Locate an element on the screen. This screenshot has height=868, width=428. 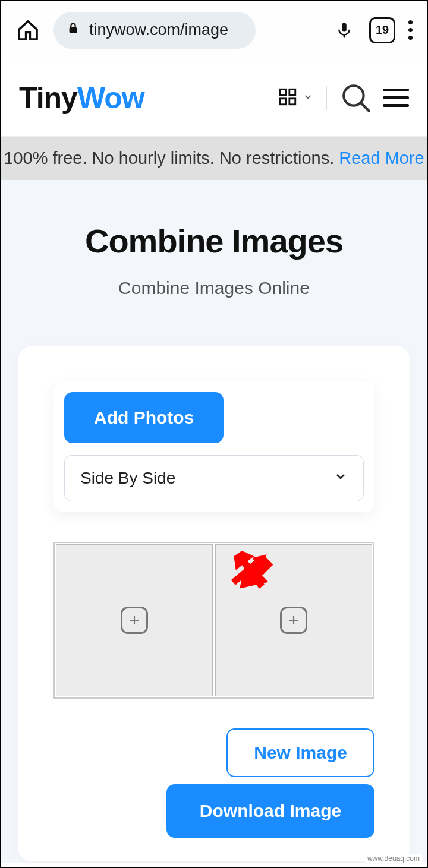
promo-banner: 100% free. No hourly limits. No restrict… is located at coordinates (214, 158).